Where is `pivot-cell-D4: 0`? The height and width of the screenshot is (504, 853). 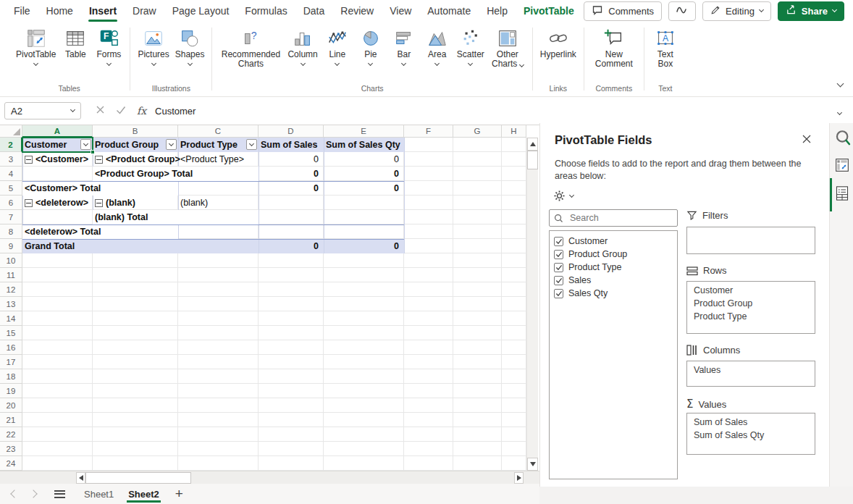 pivot-cell-D4: 0 is located at coordinates (291, 174).